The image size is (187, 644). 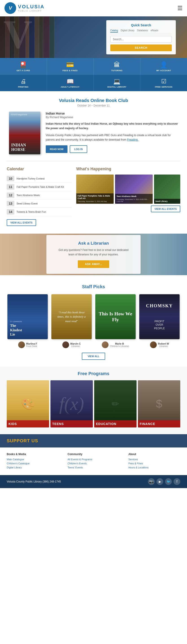 I want to click on program-label-education: EDUCATION, so click(x=115, y=424).